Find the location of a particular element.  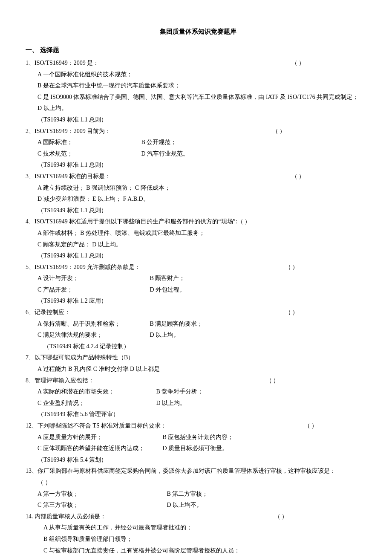

q2-reference: （TS16949 标准 1.1 总则） is located at coordinates (198, 165).